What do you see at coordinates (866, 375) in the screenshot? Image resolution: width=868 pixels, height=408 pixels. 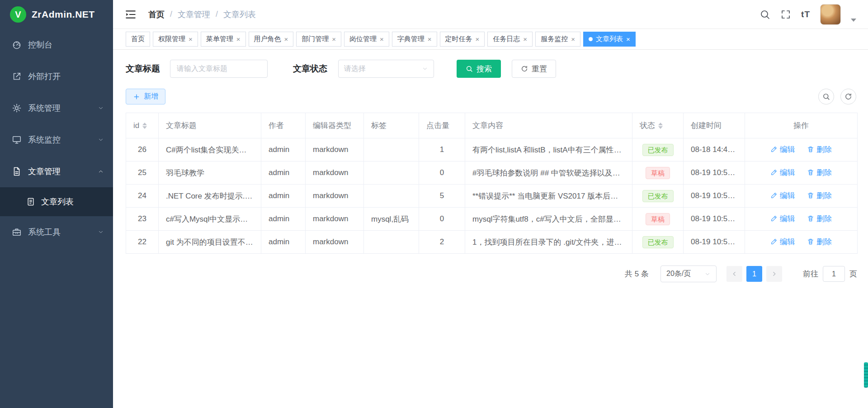 I see `scrollbar-thumb` at bounding box center [866, 375].